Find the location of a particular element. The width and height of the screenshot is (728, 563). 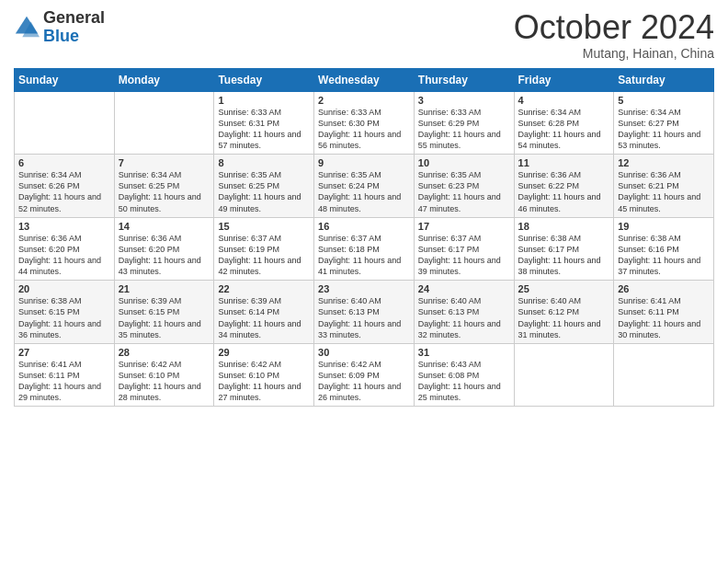

day-info: Sunrise: 6:33 AMSunset: 6:29 PMDaylight:… is located at coordinates (464, 129).